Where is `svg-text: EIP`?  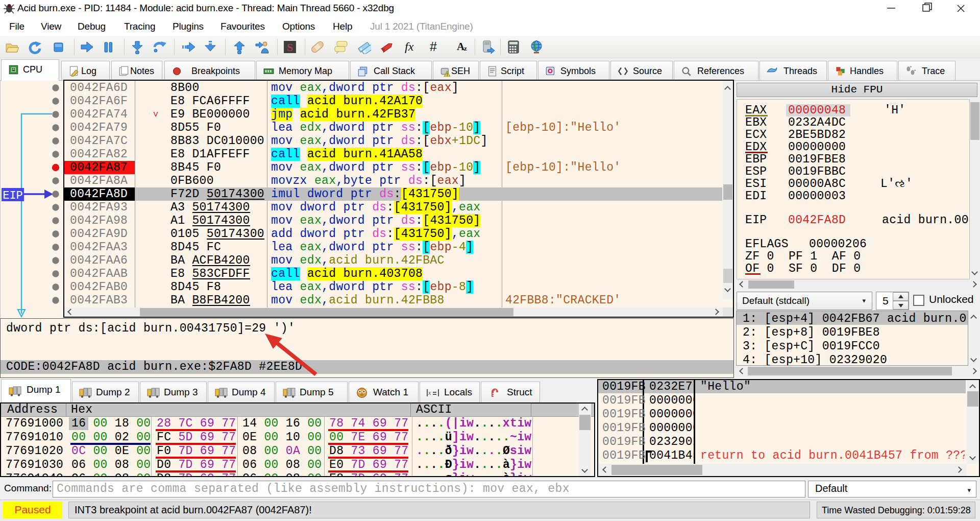 svg-text: EIP is located at coordinates (13, 196).